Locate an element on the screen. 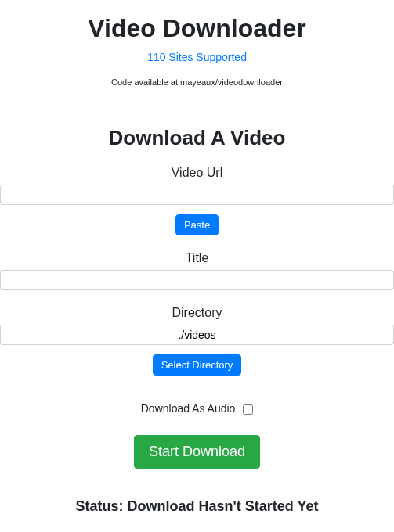 The width and height of the screenshot is (394, 532). status-prefix: Status: is located at coordinates (101, 506).